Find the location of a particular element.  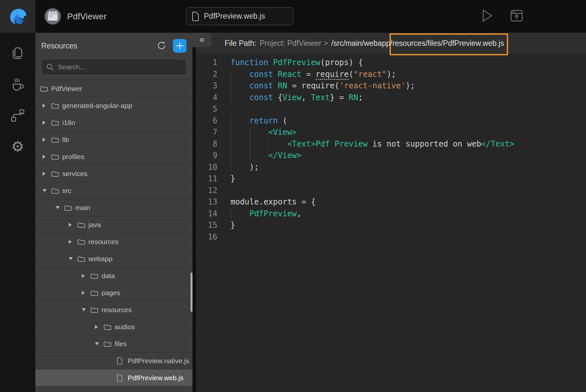

nav-java-services-button is located at coordinates (18, 84).